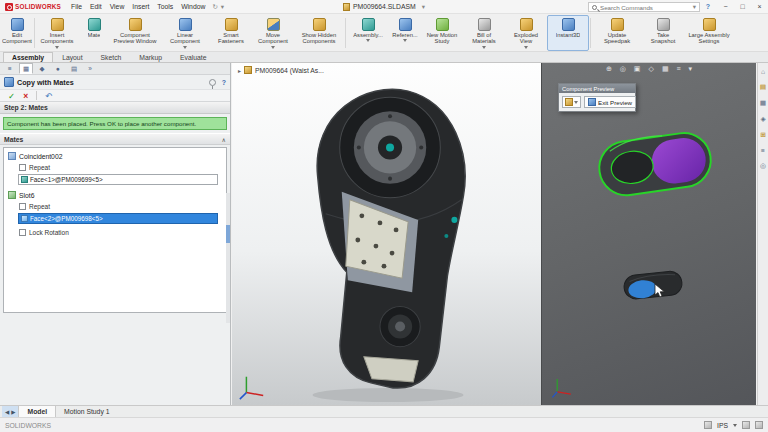  Describe the element at coordinates (722, 426) in the screenshot. I see `units-selector: IPS` at that location.